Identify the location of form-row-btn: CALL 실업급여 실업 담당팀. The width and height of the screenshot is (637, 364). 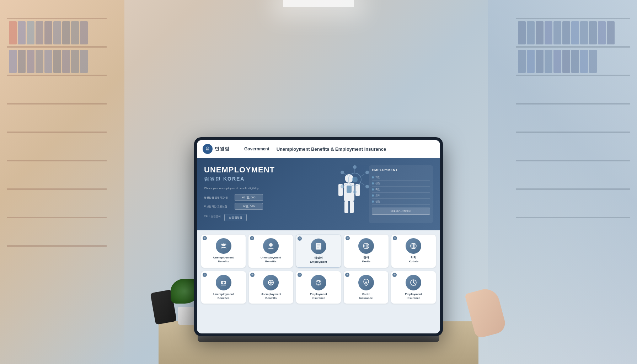
(267, 216).